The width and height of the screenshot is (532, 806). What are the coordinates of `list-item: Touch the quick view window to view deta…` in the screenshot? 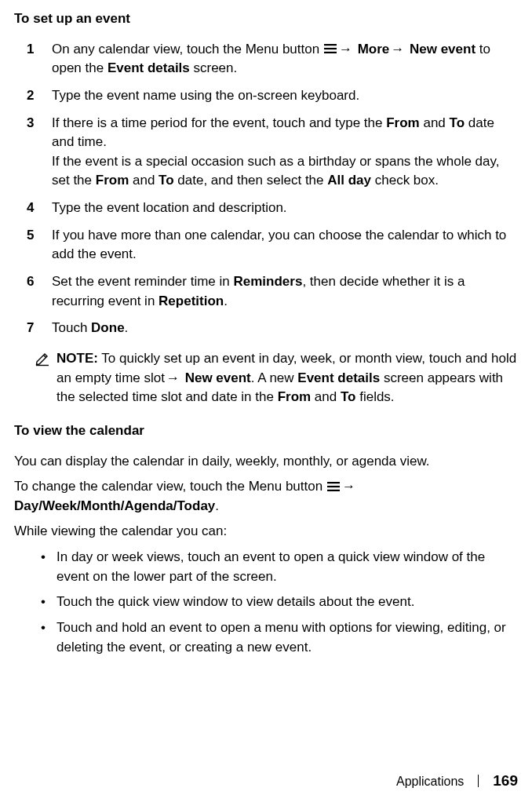 It's located at (279, 603).